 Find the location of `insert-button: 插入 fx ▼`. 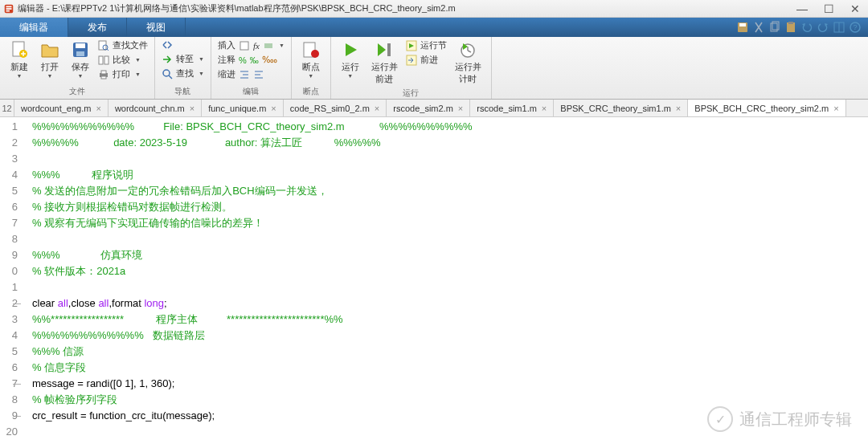

insert-button: 插入 fx ▼ is located at coordinates (251, 45).